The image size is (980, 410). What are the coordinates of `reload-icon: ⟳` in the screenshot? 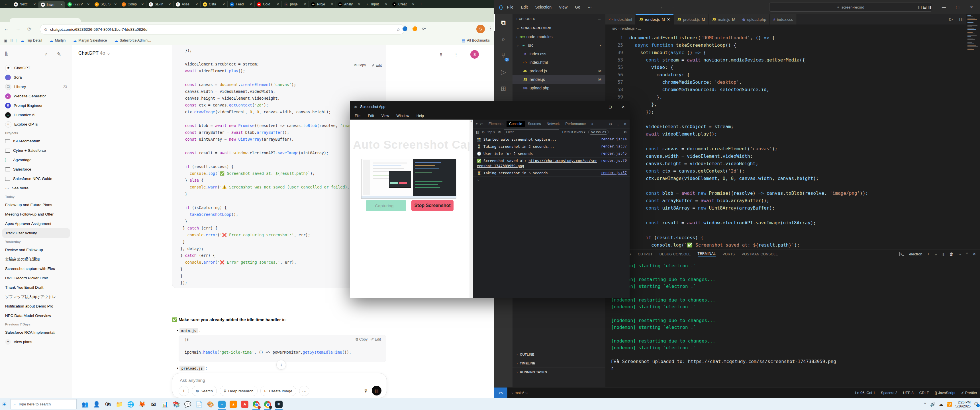 It's located at (29, 29).